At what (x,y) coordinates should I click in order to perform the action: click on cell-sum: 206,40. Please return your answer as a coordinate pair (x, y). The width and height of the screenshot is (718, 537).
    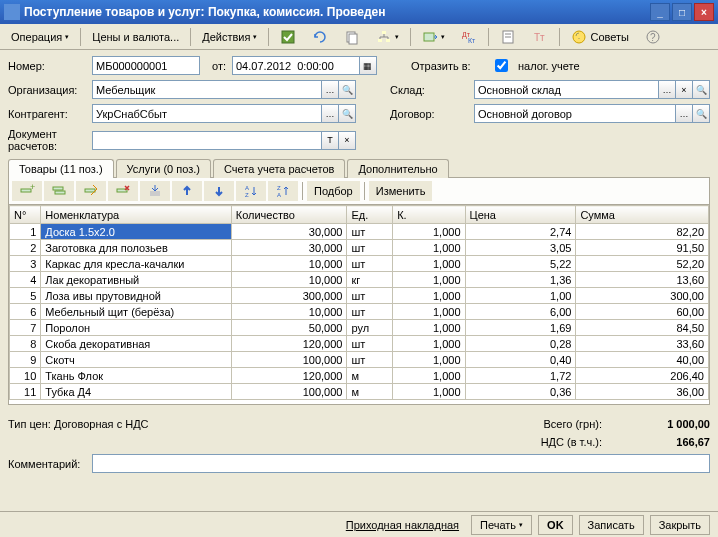
    Looking at the image, I should click on (642, 376).